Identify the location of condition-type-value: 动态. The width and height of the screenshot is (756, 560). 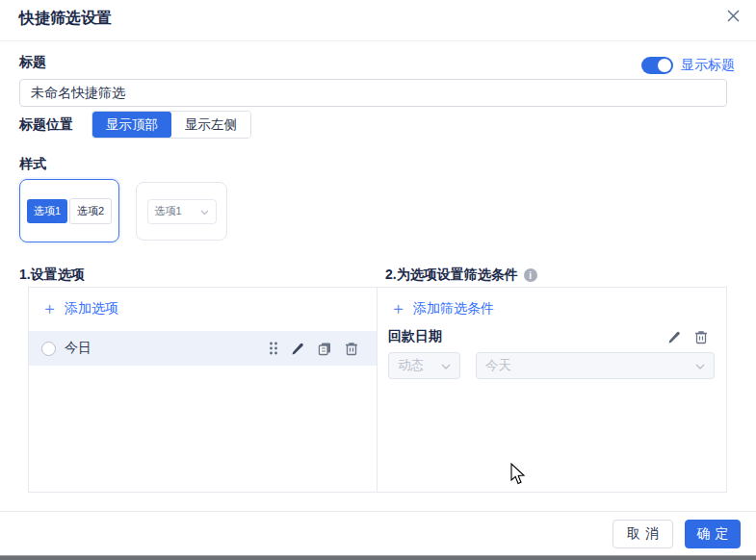
(410, 366).